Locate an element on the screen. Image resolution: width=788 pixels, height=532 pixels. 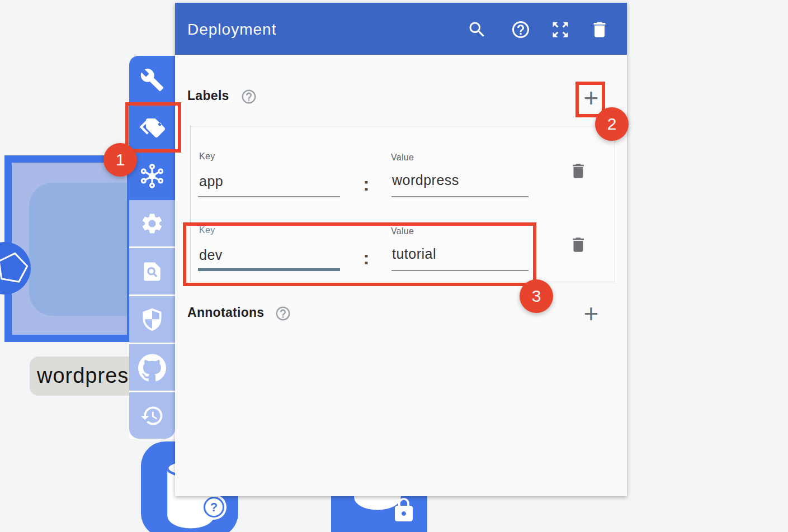
wrench-icon is located at coordinates (152, 80).